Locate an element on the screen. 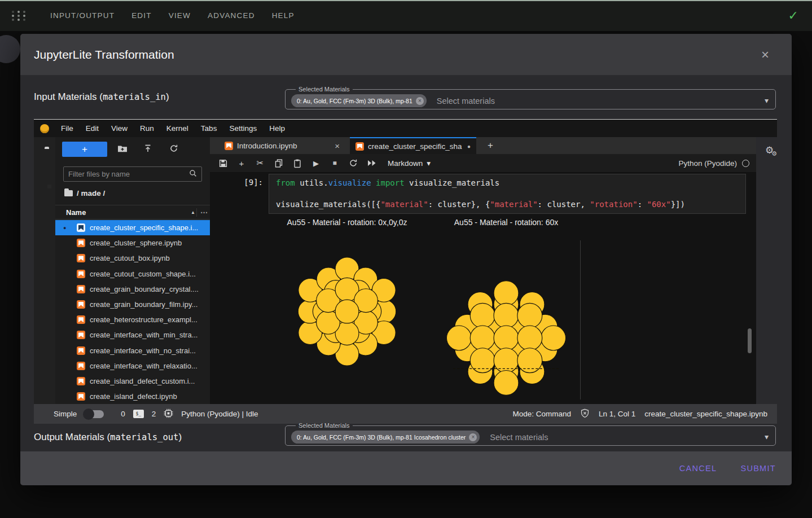 The image size is (812, 518). close-icon: × is located at coordinates (765, 55).